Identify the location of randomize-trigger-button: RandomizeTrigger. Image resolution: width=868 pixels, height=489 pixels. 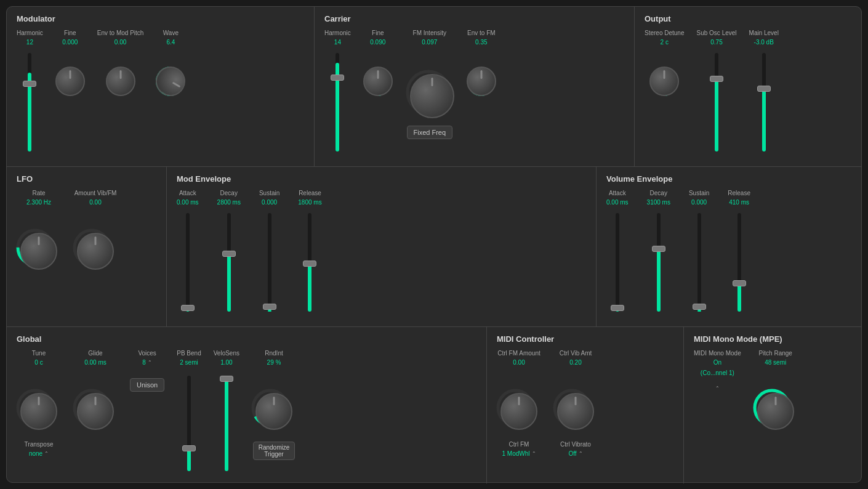
(275, 451).